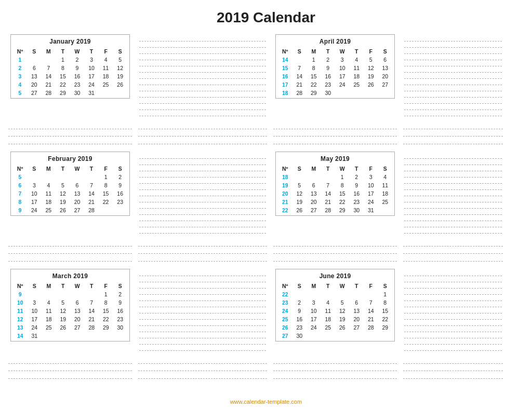 This screenshot has width=532, height=410. I want to click on day-cell: 4, so click(385, 177).